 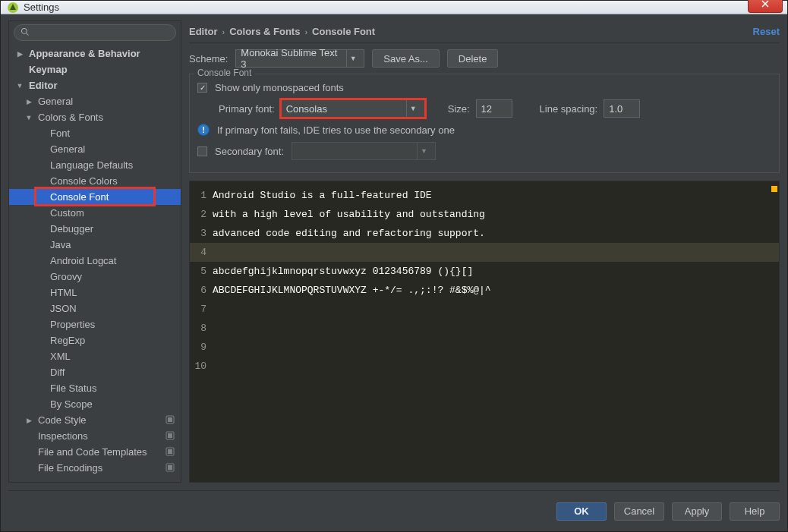 I want to click on breadcrumb-console-font: Console Font, so click(x=343, y=32).